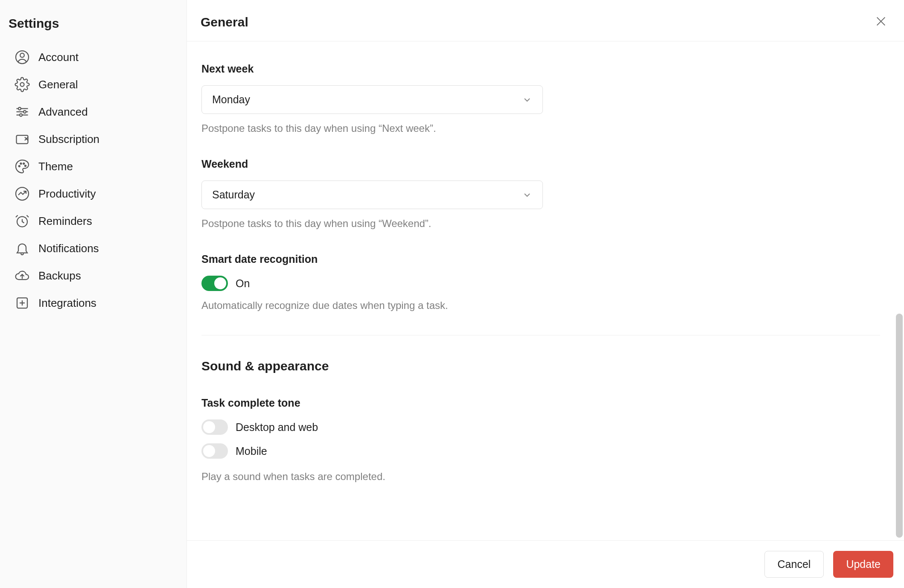 This screenshot has height=588, width=904. What do you see at coordinates (93, 139) in the screenshot?
I see `sidebar-item-subscription: Subscription` at bounding box center [93, 139].